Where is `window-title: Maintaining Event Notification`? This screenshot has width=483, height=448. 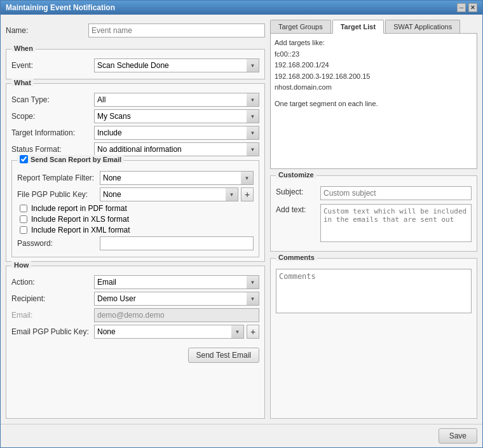 window-title: Maintaining Event Notification is located at coordinates (60, 8).